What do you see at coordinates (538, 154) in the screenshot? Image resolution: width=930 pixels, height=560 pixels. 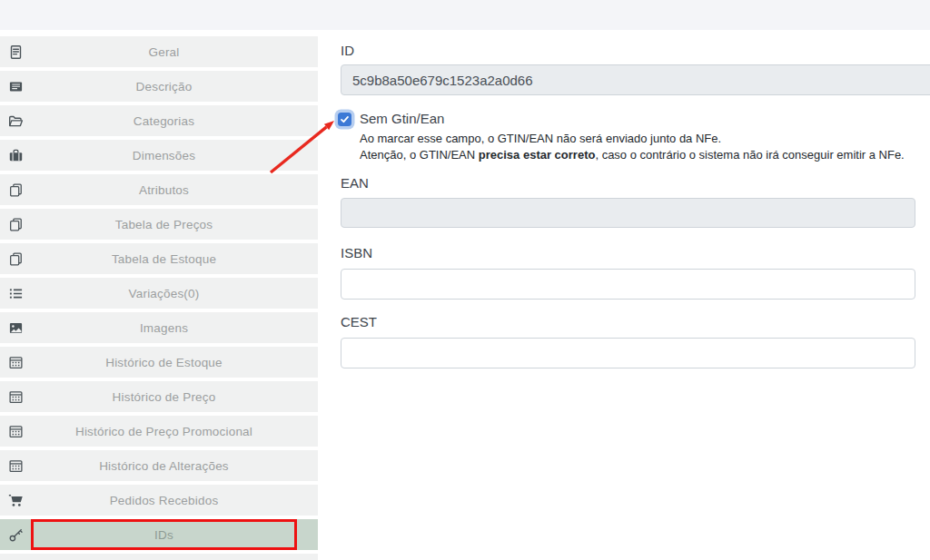 I see `gtin-help-line2-bold: precisa estar correto` at bounding box center [538, 154].